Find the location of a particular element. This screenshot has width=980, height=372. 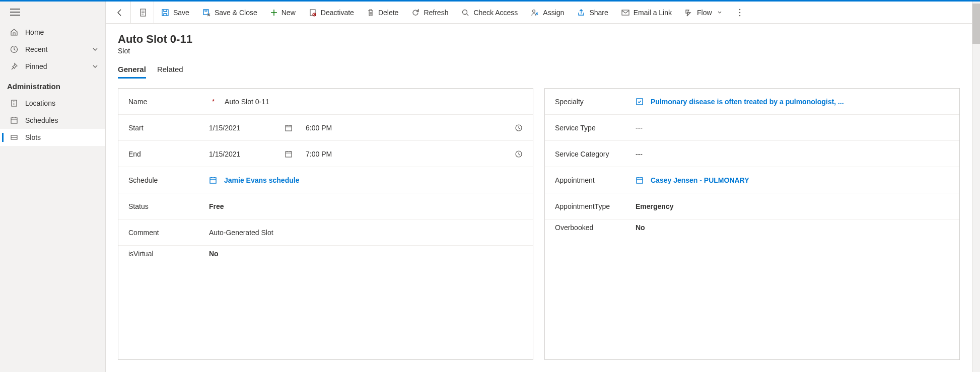

deactivate-button: Deactivate is located at coordinates (331, 13).